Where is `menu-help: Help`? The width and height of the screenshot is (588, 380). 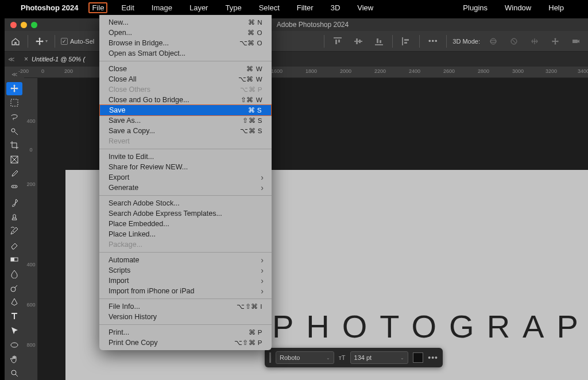
menu-help: Help is located at coordinates (556, 8).